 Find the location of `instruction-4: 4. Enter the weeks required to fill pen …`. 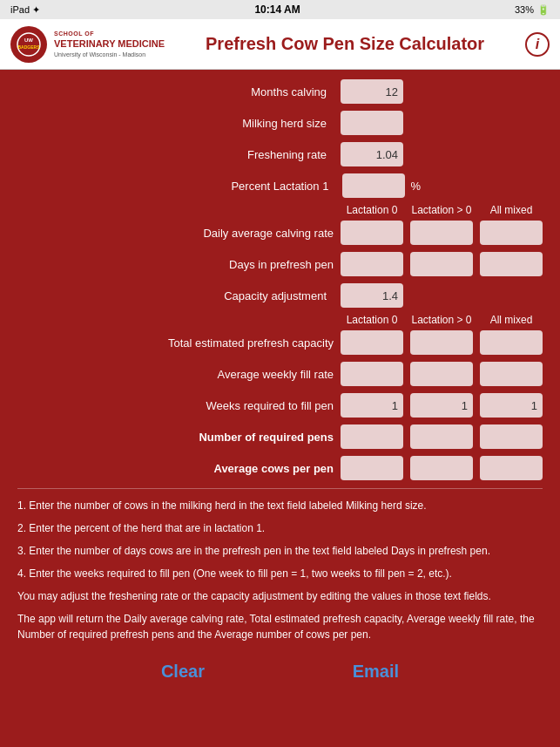

instruction-4: 4. Enter the weeks required to fill pen … is located at coordinates (280, 574).